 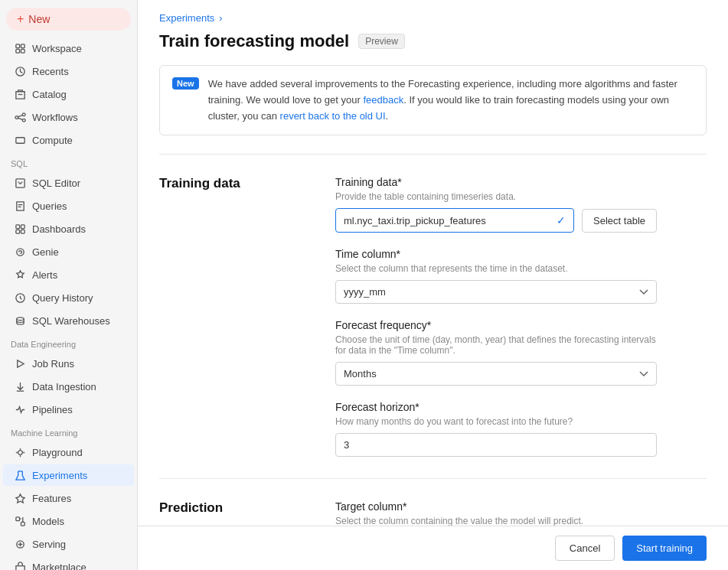 What do you see at coordinates (60, 566) in the screenshot?
I see `marketplace-label: Marketplace` at bounding box center [60, 566].